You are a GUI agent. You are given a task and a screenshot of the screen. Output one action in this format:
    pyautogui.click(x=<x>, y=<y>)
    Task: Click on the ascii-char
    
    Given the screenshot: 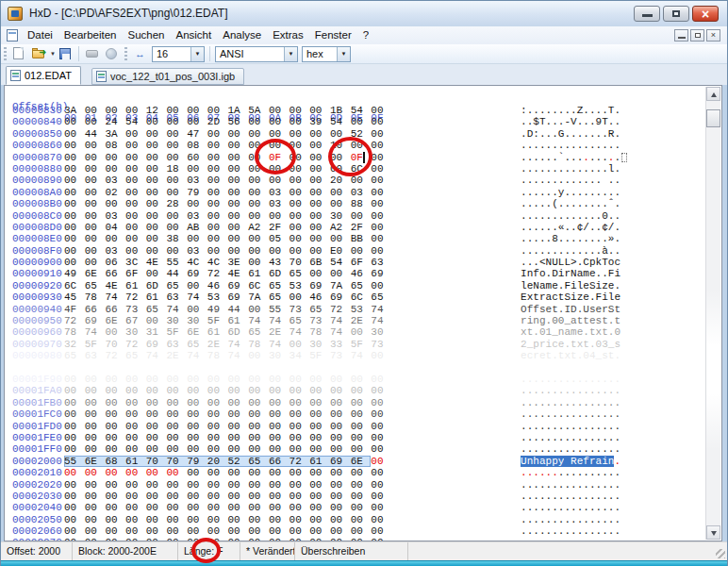 What is the action you would take?
    pyautogui.click(x=568, y=461)
    